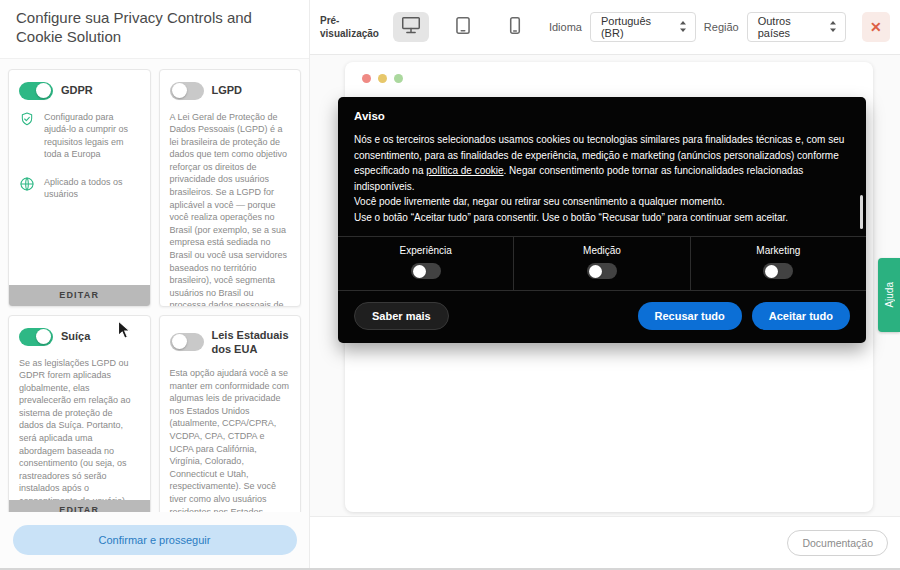  What do you see at coordinates (790, 27) in the screenshot?
I see `region-value: Outros países` at bounding box center [790, 27].